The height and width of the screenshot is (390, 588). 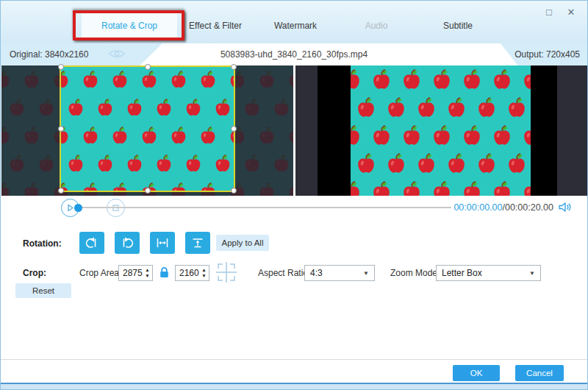 What do you see at coordinates (198, 243) in the screenshot?
I see `flip-vertical-button` at bounding box center [198, 243].